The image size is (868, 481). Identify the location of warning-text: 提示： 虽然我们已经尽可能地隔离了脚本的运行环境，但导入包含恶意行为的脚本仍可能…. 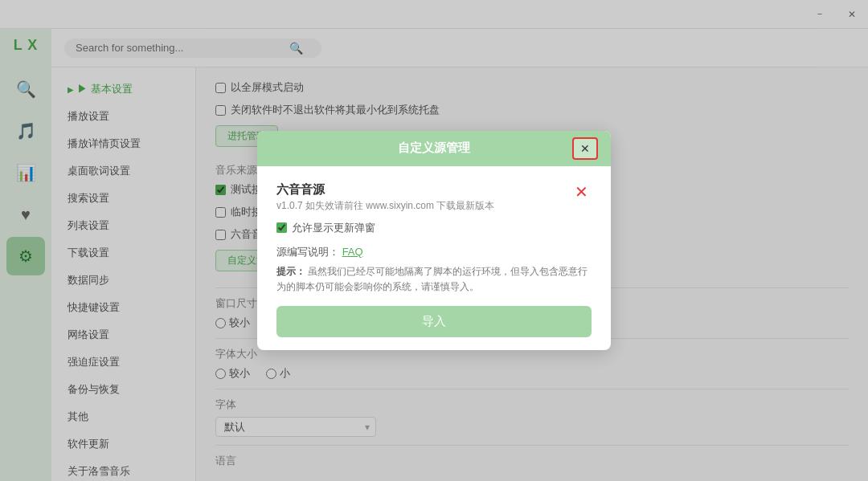
(434, 279).